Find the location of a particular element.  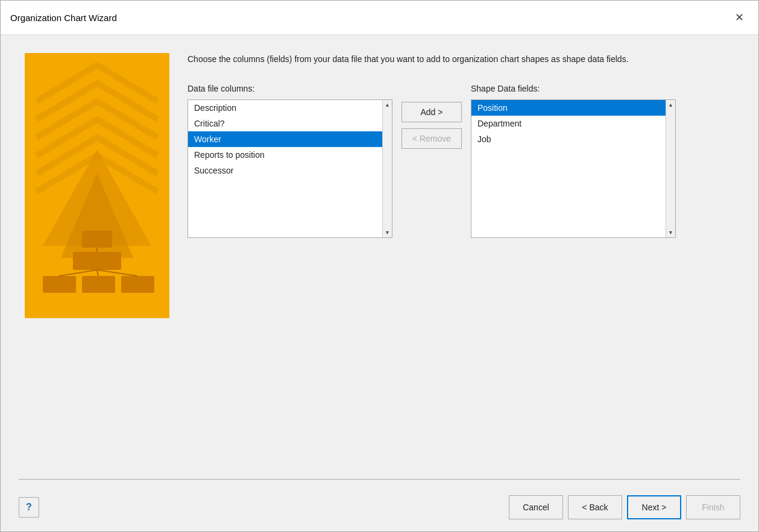

add-button: Add > is located at coordinates (432, 112).